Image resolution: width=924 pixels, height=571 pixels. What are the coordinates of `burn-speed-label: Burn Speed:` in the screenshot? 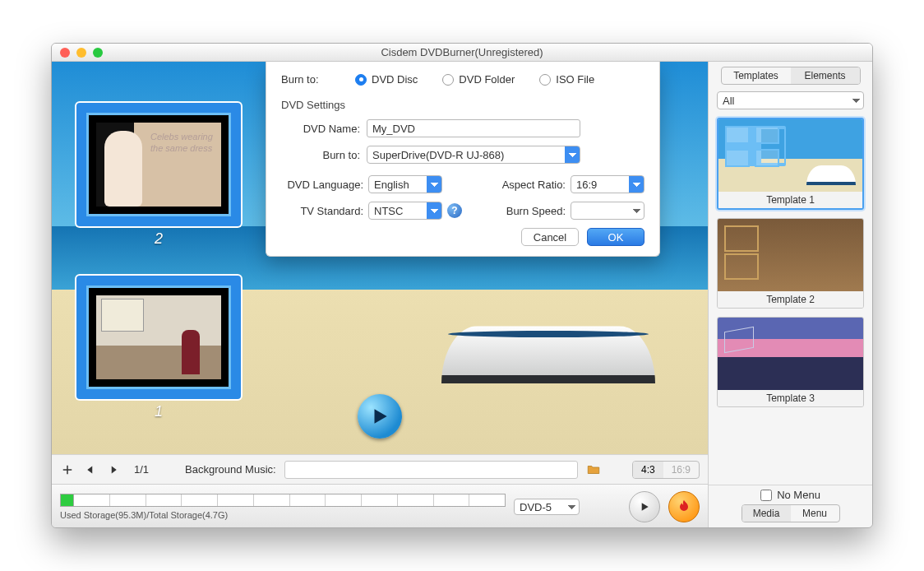 It's located at (536, 211).